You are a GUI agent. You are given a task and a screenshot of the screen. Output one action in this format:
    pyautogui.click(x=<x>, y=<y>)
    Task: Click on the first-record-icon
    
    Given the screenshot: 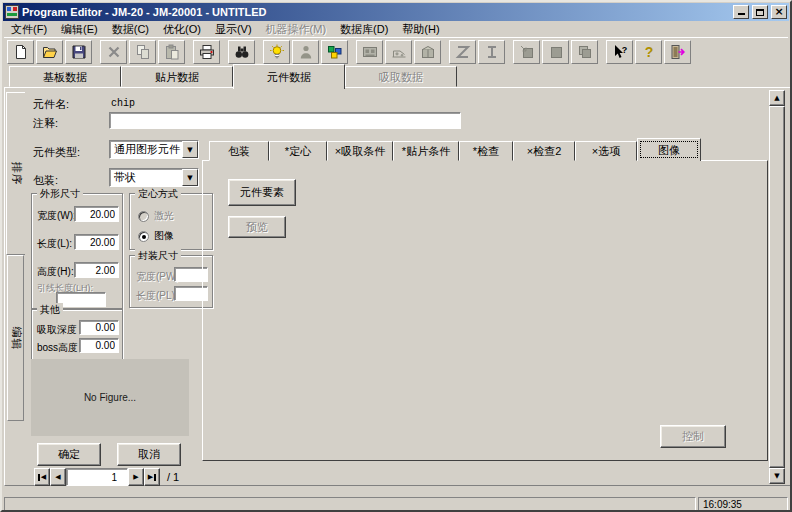 What is the action you would take?
    pyautogui.click(x=39, y=478)
    